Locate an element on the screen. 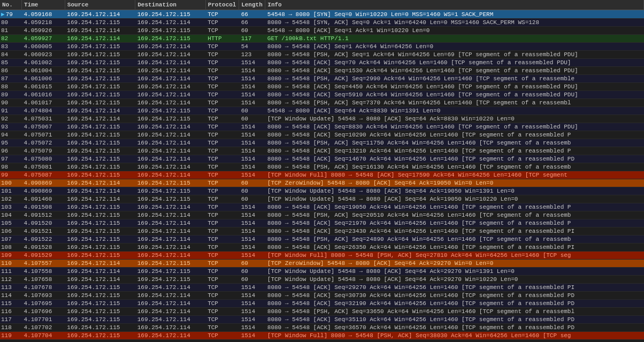  table-row: 974.075080169.254.172.115169.254.172.114… is located at coordinates (322, 159).